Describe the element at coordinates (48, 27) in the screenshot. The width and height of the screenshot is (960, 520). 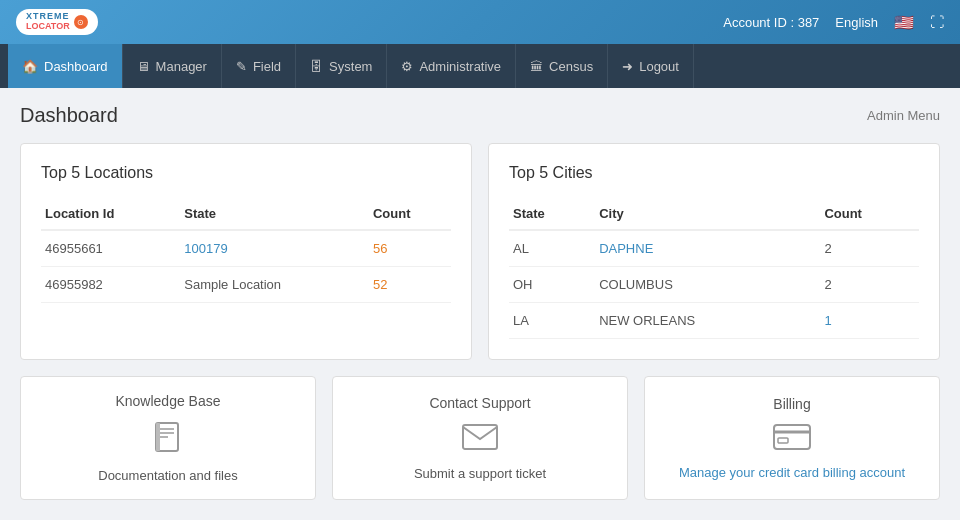
I see `logo-bottom: LOCATOR` at that location.